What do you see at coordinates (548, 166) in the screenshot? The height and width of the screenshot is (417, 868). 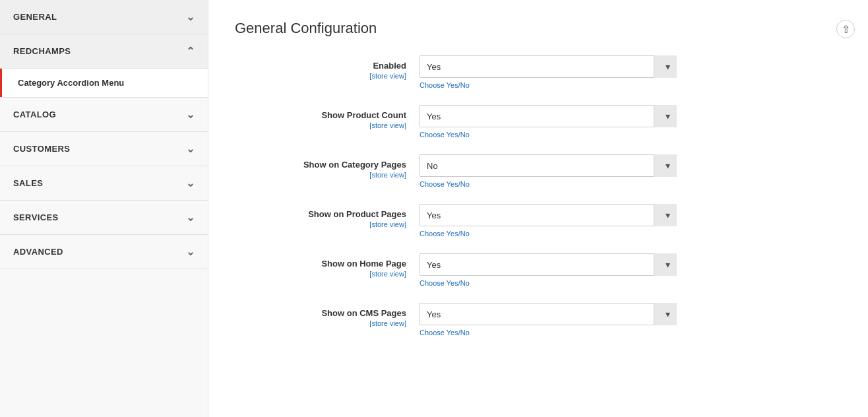 I see `select-show-on-category-pages: YesNo` at bounding box center [548, 166].